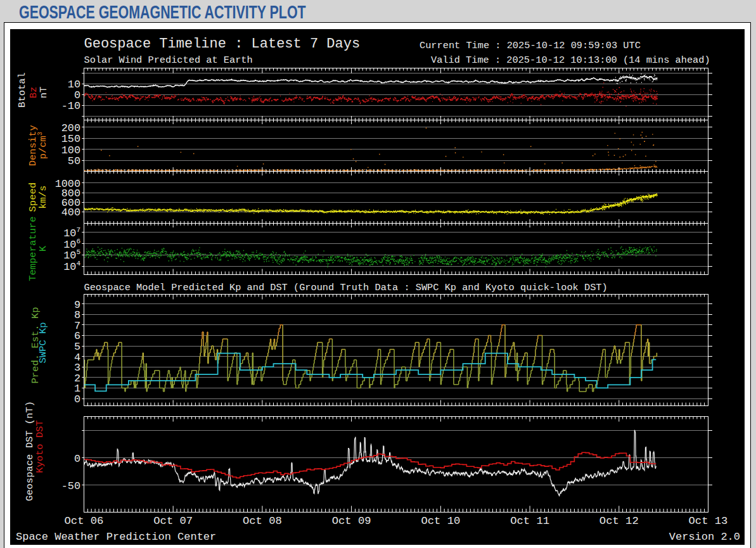 This screenshot has height=548, width=756. I want to click on svg-text: Oct 13, so click(708, 521).